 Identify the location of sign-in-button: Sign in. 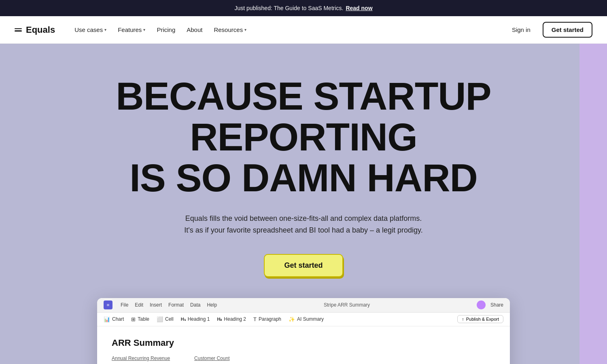
(521, 30).